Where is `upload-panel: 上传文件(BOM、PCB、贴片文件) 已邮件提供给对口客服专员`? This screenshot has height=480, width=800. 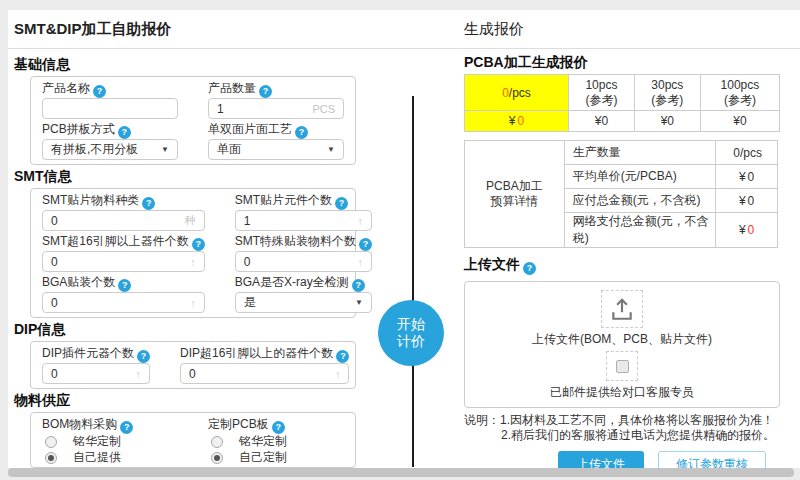 upload-panel: 上传文件(BOM、PCB、贴片文件) 已邮件提供给对口客服专员 is located at coordinates (622, 344).